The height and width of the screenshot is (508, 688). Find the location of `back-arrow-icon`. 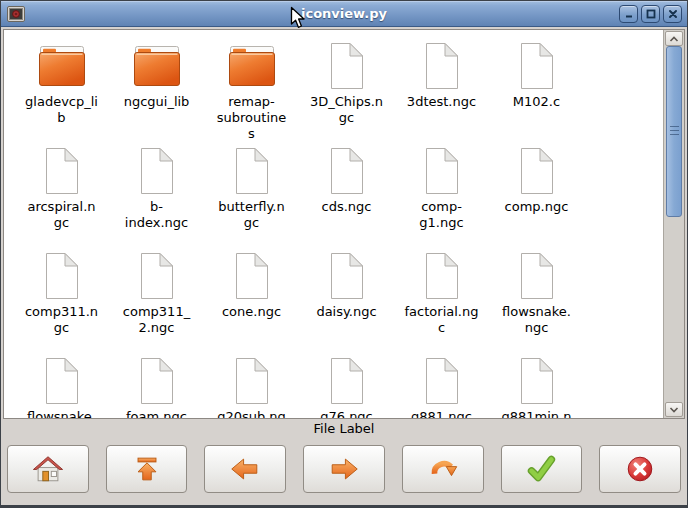

back-arrow-icon is located at coordinates (245, 469).